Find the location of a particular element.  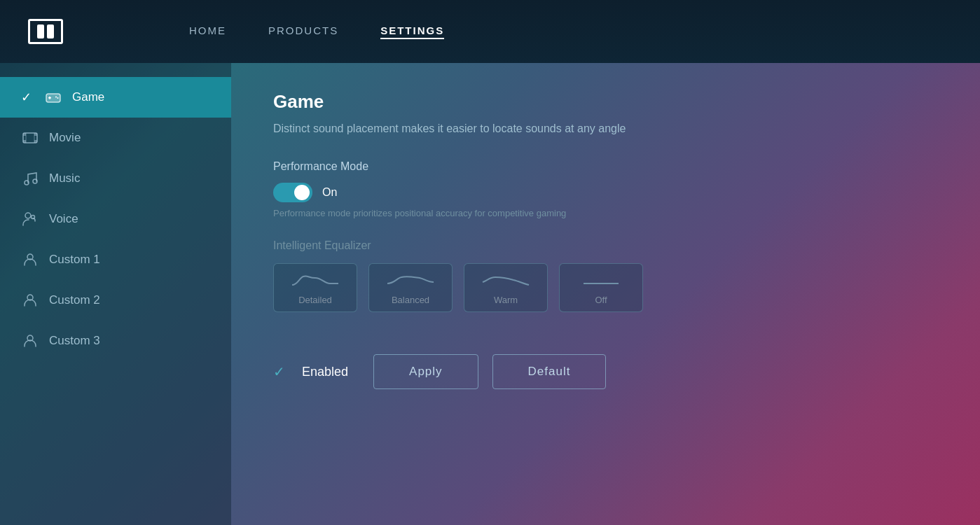

enabled-checkmark-icon: ✓ is located at coordinates (279, 372).